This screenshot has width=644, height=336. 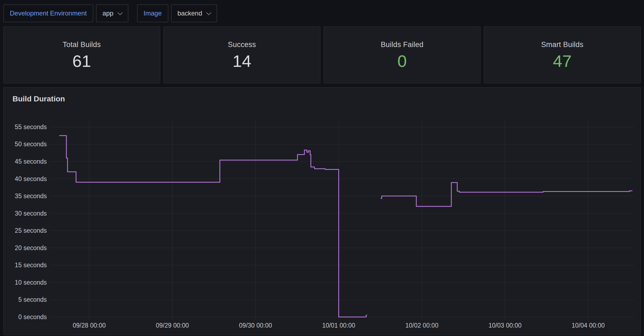 What do you see at coordinates (242, 55) in the screenshot?
I see `stat-panel-success: Success 14` at bounding box center [242, 55].